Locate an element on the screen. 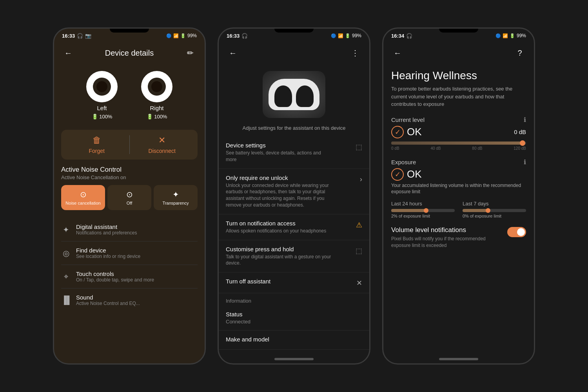 This screenshot has height=392, width=588. edit-button-1: ✏ is located at coordinates (191, 53).